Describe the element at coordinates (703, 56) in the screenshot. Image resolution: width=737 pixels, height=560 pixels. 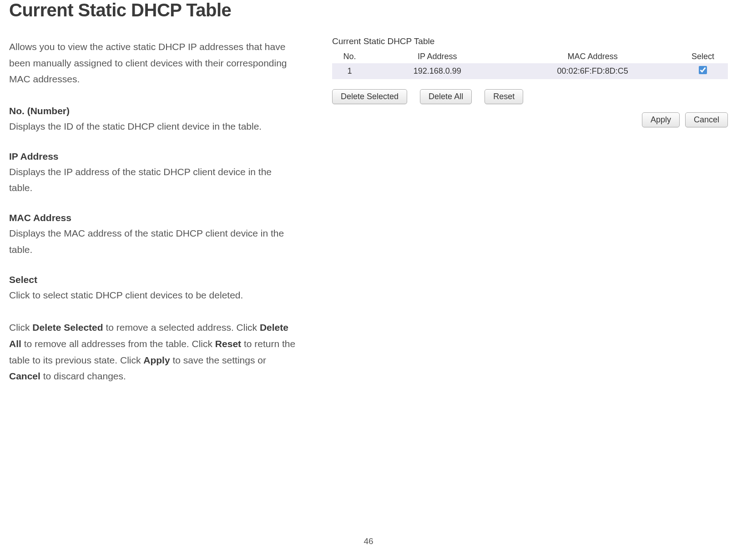
I see `header-select: Select` at that location.